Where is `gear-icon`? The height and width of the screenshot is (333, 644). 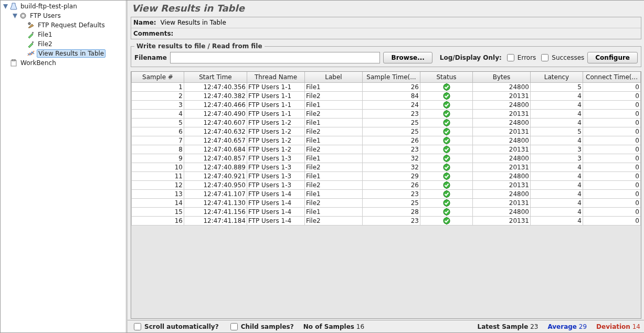
gear-icon is located at coordinates (23, 16).